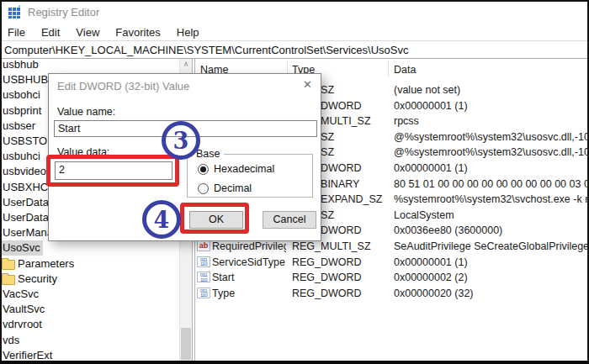 The height and width of the screenshot is (364, 589). I want to click on value-row-start: 011110StartREG_DWORD0x00000002 (2), so click(392, 277).